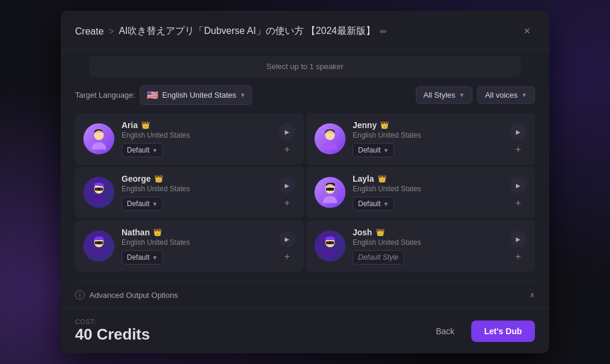  I want to click on style-select-george: Default ▼, so click(142, 204).